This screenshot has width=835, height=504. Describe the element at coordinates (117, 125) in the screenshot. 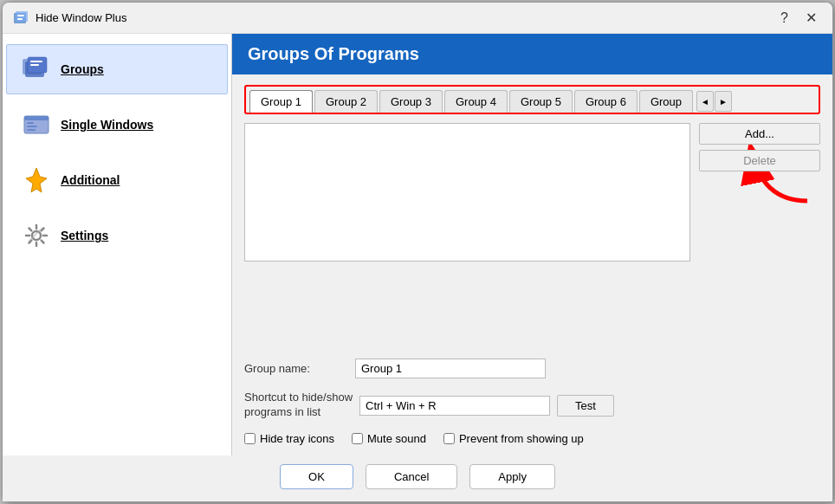

I see `sidebar-item-single-windows: Single Windows` at that location.